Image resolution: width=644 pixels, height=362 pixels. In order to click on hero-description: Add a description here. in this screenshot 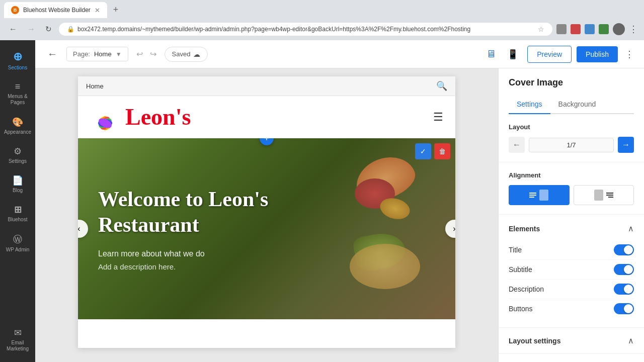, I will do `click(267, 266)`.